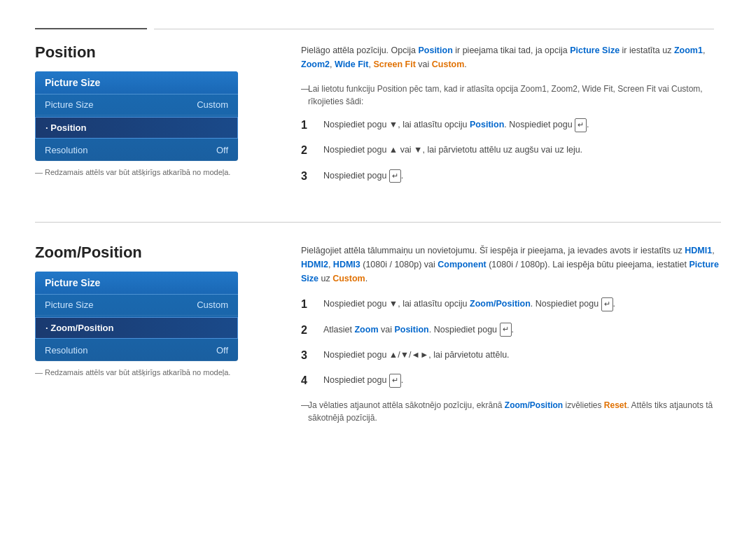 Image resolution: width=756 pixels, height=534 pixels. I want to click on zp-bottom-reset: Reset, so click(616, 405).